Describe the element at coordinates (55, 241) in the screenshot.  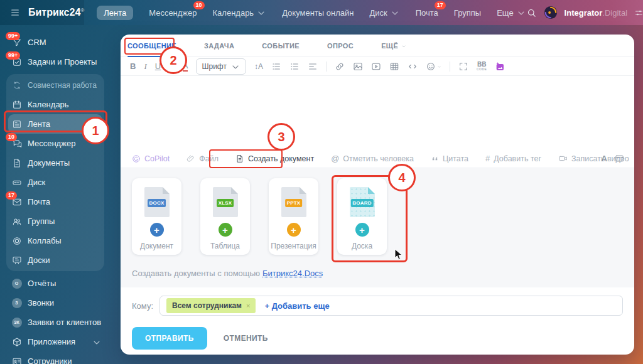
I see `sidebar-item-collabs: Коллабы` at that location.